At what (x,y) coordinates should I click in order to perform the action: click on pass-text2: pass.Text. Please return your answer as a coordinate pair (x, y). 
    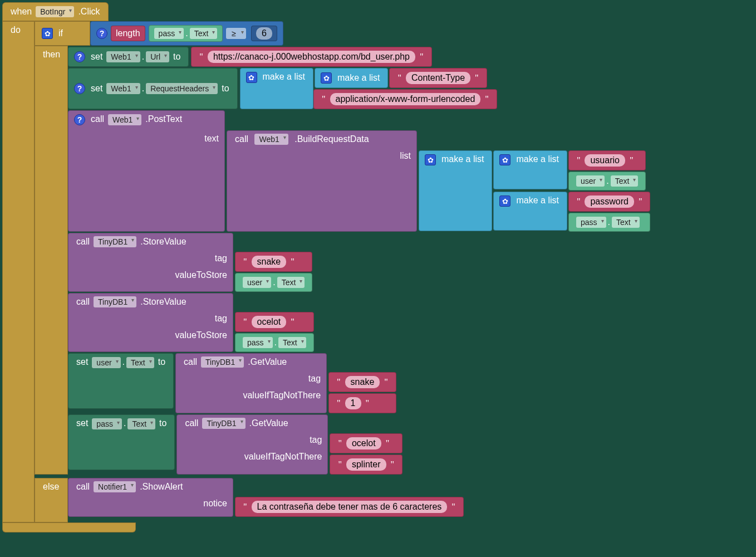
    Looking at the image, I should click on (274, 343).